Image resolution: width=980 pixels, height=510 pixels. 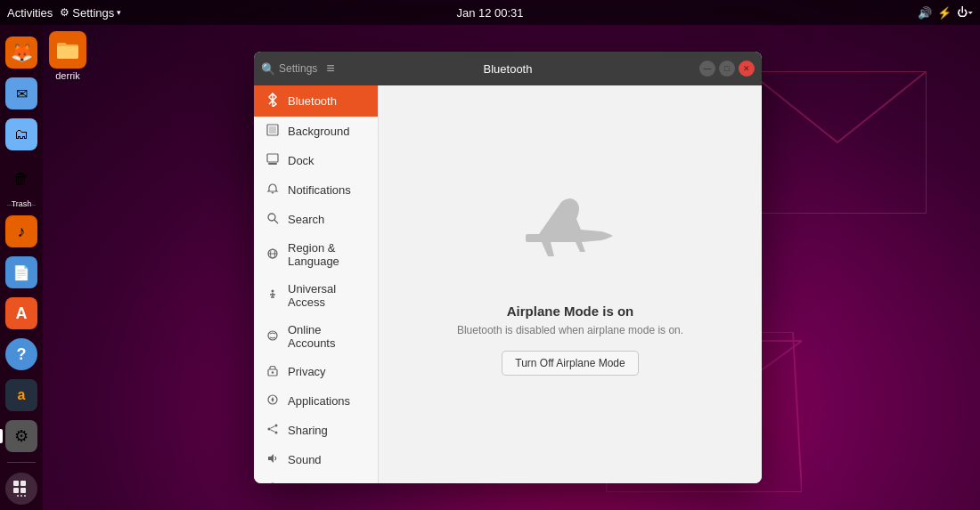 I want to click on trash-label: Trash, so click(x=21, y=204).